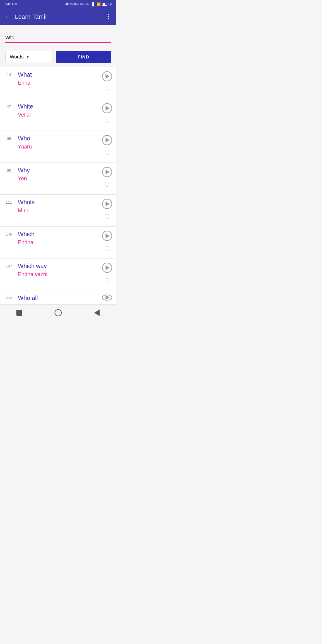  I want to click on word-english: Which, so click(59, 234).